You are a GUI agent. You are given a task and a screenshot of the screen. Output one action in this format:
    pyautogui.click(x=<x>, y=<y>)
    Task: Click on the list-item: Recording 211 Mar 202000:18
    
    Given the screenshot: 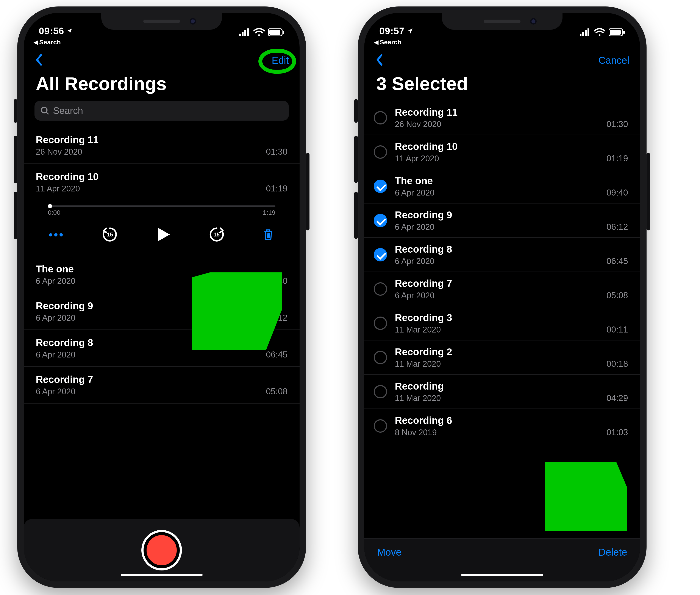 What is the action you would take?
    pyautogui.click(x=502, y=358)
    